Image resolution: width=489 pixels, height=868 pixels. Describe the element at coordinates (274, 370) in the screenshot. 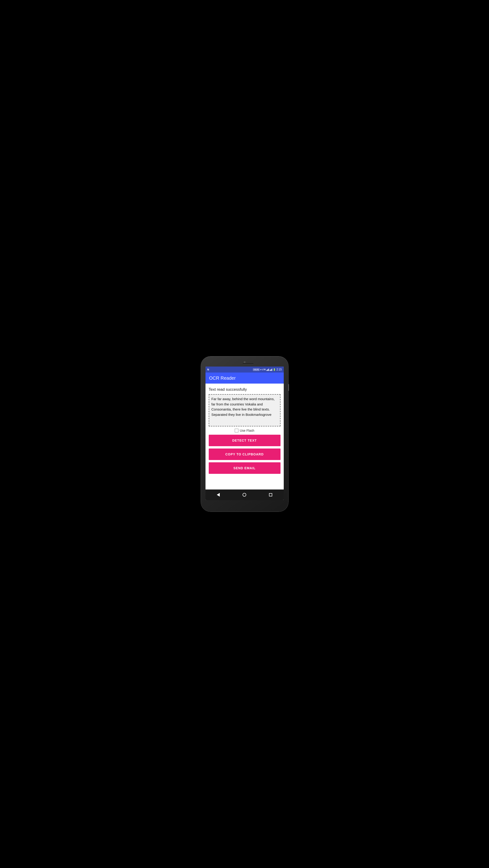

I see `battery-icon: 🔋` at that location.